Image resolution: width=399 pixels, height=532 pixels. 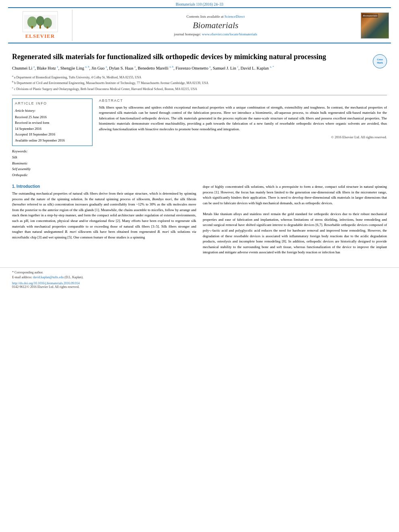 What do you see at coordinates (40, 22) in the screenshot?
I see `elsevier-logo-box` at bounding box center [40, 22].